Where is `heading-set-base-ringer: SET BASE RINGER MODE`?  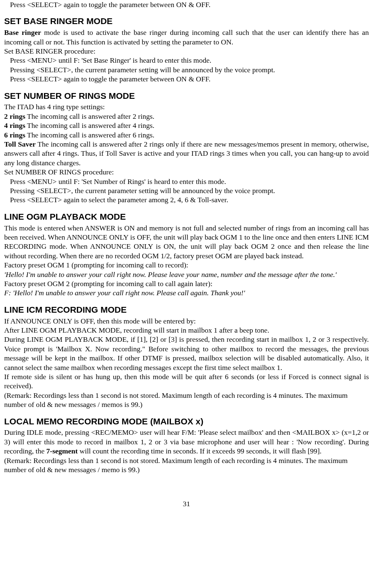 heading-set-base-ringer: SET BASE RINGER MODE is located at coordinates (187, 22).